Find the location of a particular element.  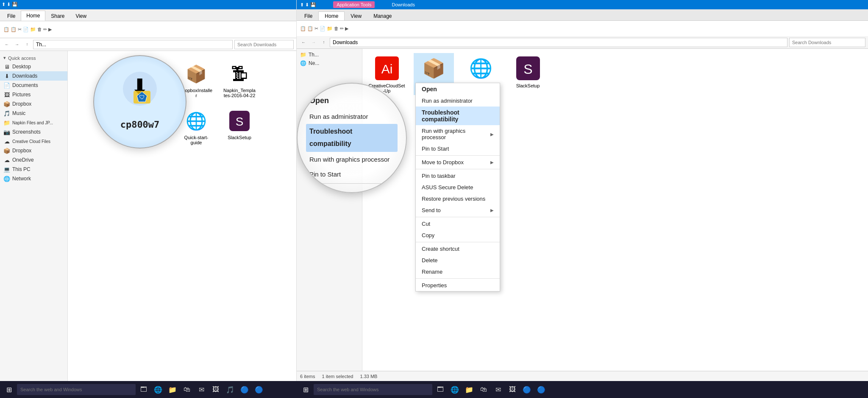

ctx-restore-versions: Restore previous versions is located at coordinates (458, 199).